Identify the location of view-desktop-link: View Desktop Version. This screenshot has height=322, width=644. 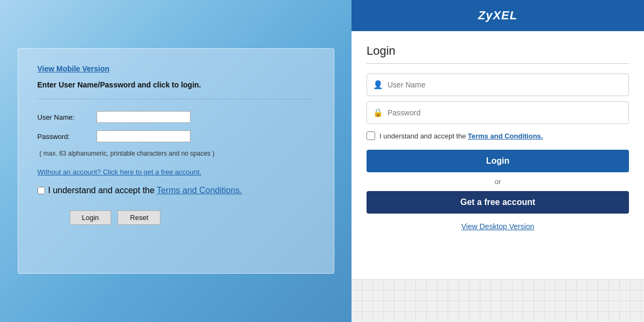
(498, 226).